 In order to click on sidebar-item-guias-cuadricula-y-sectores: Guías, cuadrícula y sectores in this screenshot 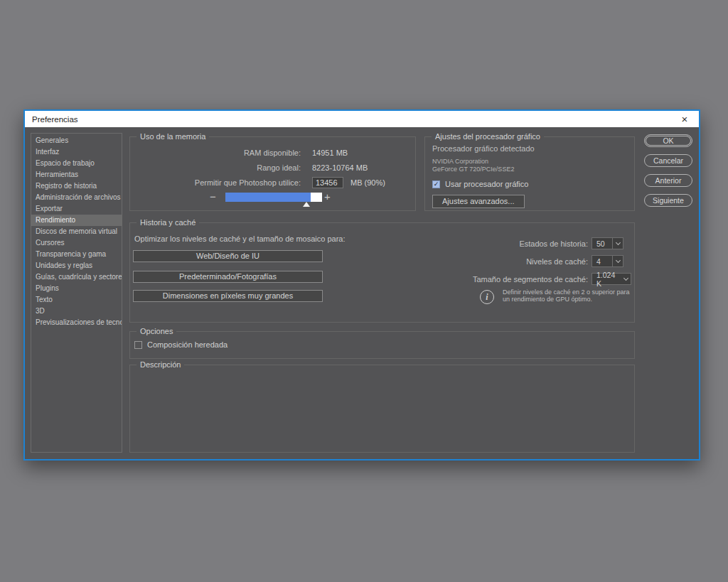, I will do `click(77, 277)`.